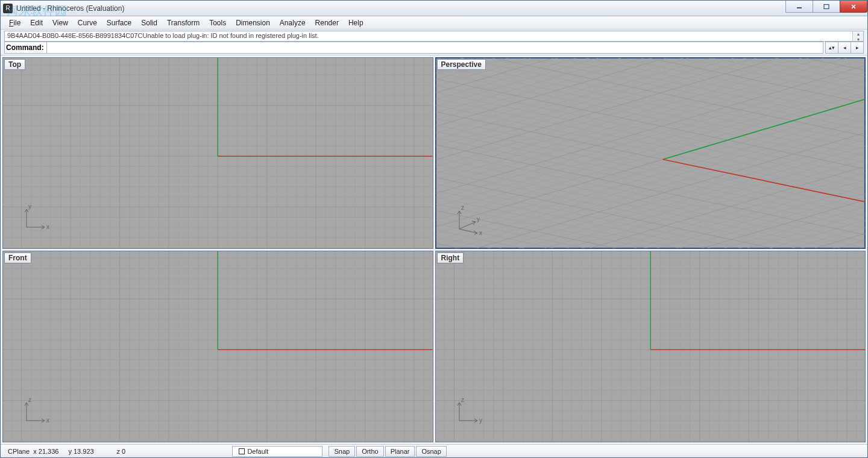 Image resolution: width=868 pixels, height=458 pixels. Describe the element at coordinates (342, 451) in the screenshot. I see `toggle-snap: Snap` at that location.